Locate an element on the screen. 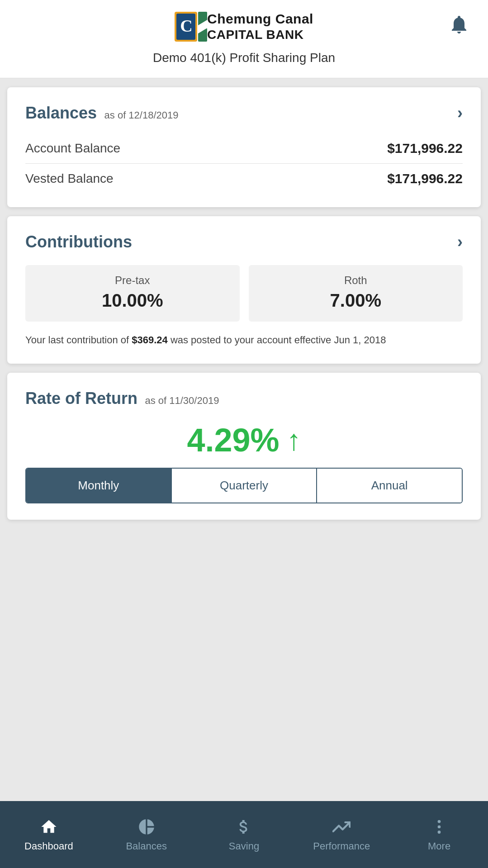 The width and height of the screenshot is (488, 868). logo: C Chemung Canal CAPITAL BANK is located at coordinates (244, 27).